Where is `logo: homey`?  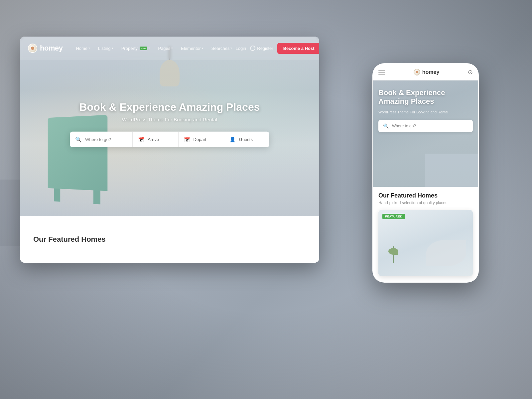 logo: homey is located at coordinates (45, 48).